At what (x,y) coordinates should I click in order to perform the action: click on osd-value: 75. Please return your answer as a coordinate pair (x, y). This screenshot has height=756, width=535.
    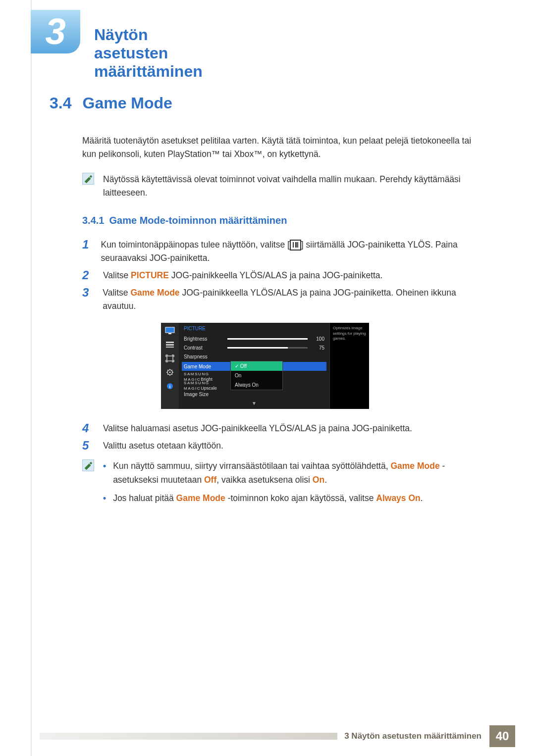
    Looking at the image, I should click on (318, 348).